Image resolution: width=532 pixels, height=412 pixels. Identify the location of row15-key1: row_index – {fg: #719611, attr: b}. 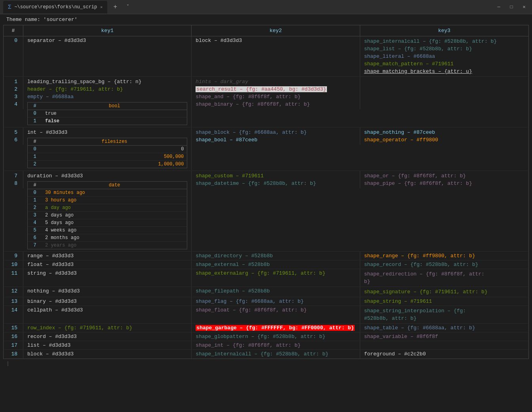
(108, 328).